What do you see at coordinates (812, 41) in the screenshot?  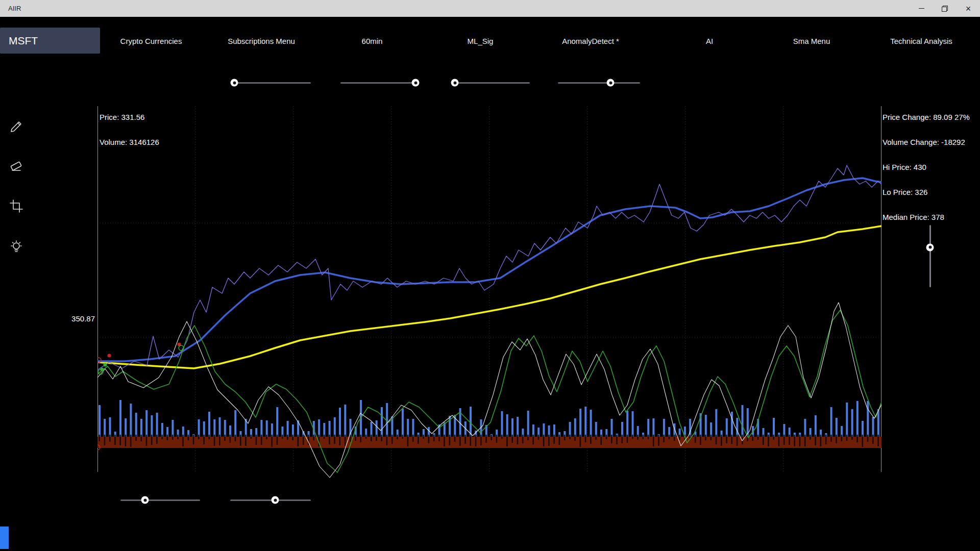 I see `menu-item-sma-menu: Sma Menu` at bounding box center [812, 41].